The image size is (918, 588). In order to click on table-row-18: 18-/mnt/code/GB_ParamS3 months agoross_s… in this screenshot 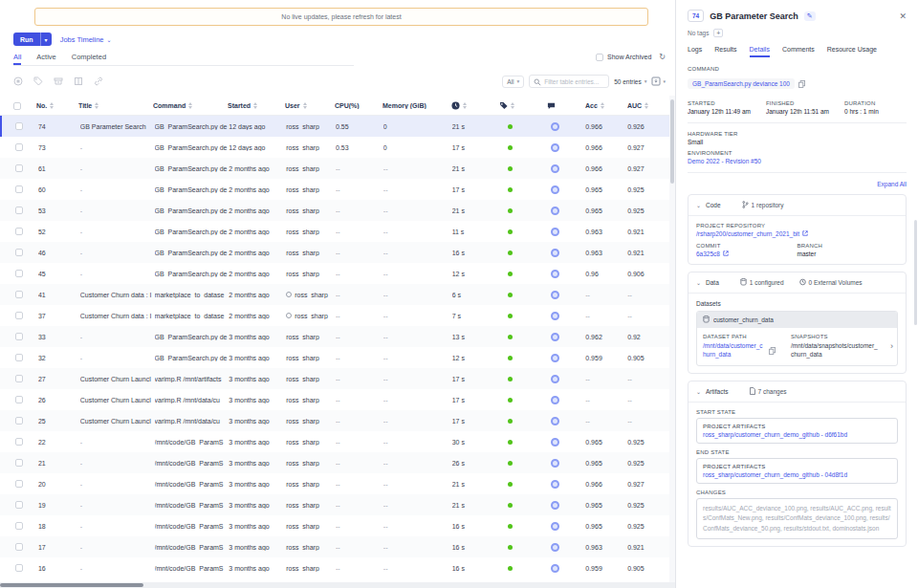, I will do `click(335, 526)`.